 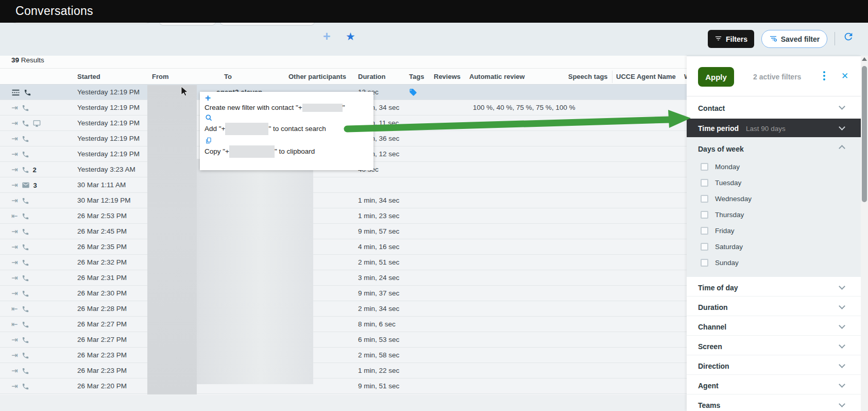 I want to click on filter-section-agent: Agent, so click(x=774, y=385).